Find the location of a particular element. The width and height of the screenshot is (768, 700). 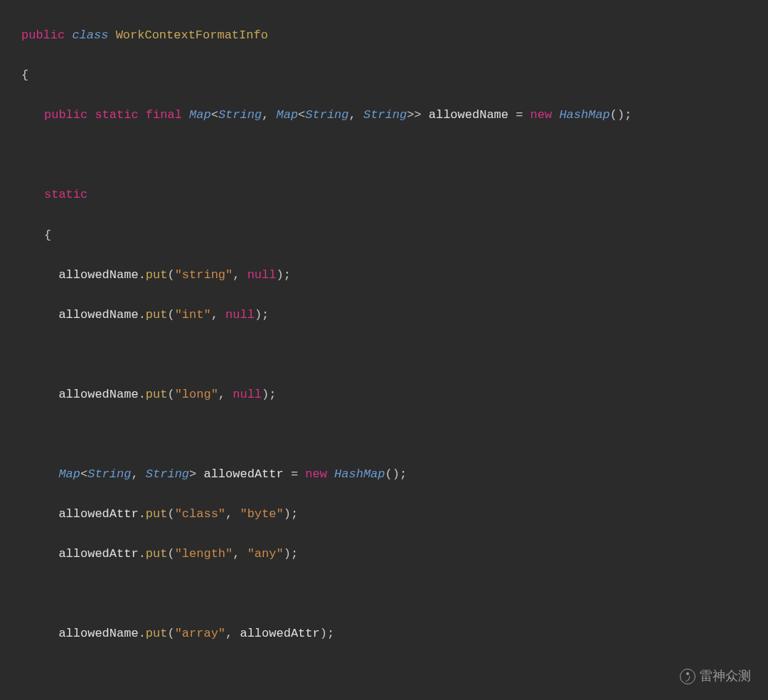

code-line: allowedName.put("string", null); is located at coordinates (388, 275).